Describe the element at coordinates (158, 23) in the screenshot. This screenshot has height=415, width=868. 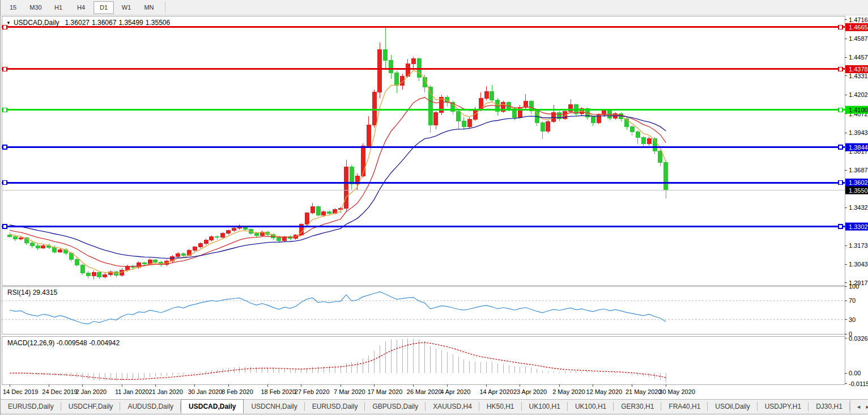
I see `ohlc-close: 1.35506` at that location.